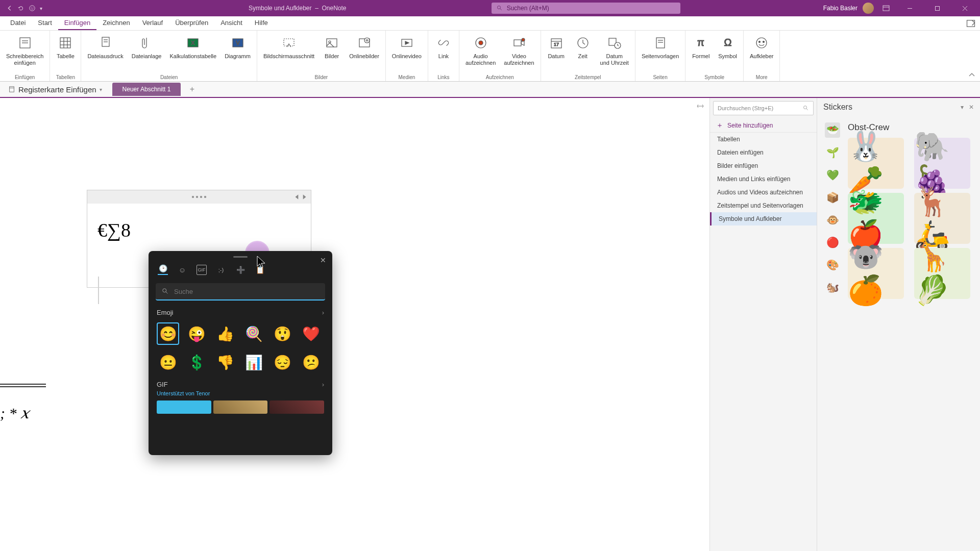 The image size is (980, 551). I want to click on emoji-item: ❤️, so click(311, 334).